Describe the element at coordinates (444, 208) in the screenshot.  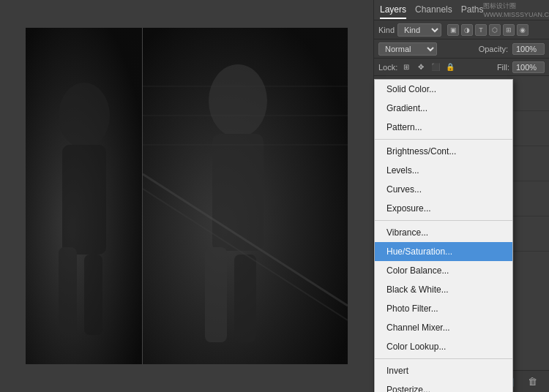
I see `menu-item-exposure: Exposure...` at that location.